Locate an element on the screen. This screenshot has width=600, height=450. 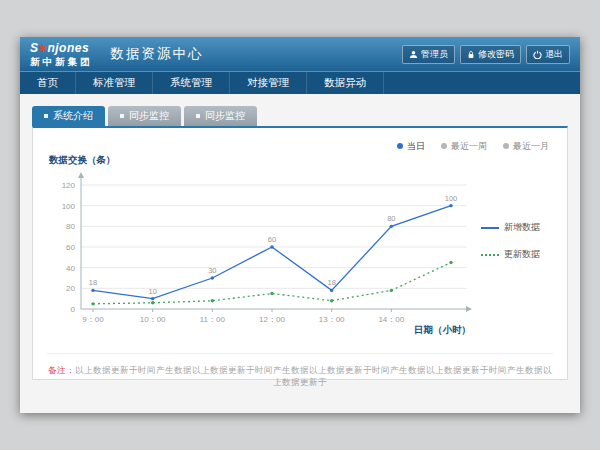
brand-logo-text: S✱njones is located at coordinates (62, 48).